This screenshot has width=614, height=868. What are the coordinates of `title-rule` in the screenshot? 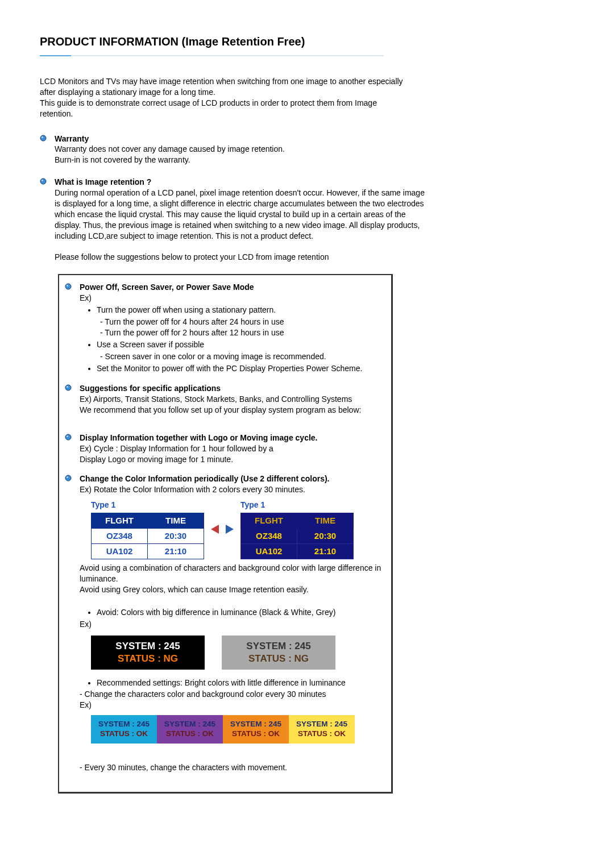 It's located at (211, 56).